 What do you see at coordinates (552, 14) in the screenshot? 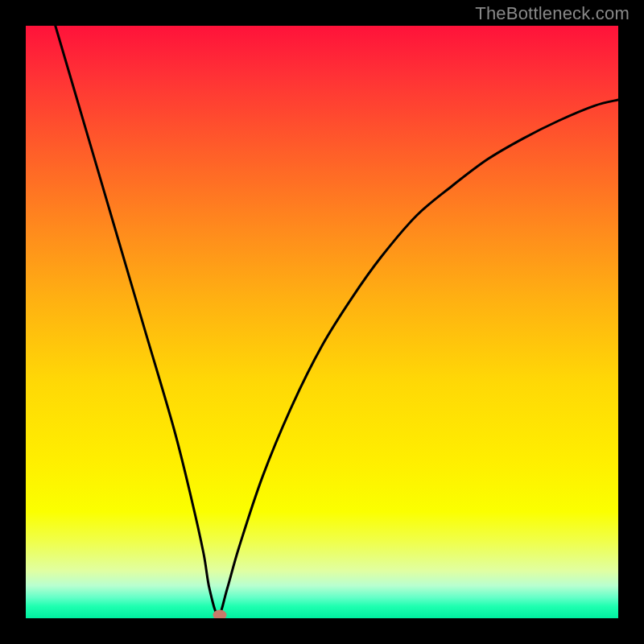
I see `watermark-text: TheBottleneck.com` at bounding box center [552, 14].